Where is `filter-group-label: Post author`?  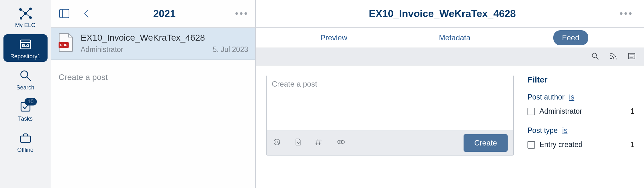
filter-group-label: Post author is located at coordinates (546, 97).